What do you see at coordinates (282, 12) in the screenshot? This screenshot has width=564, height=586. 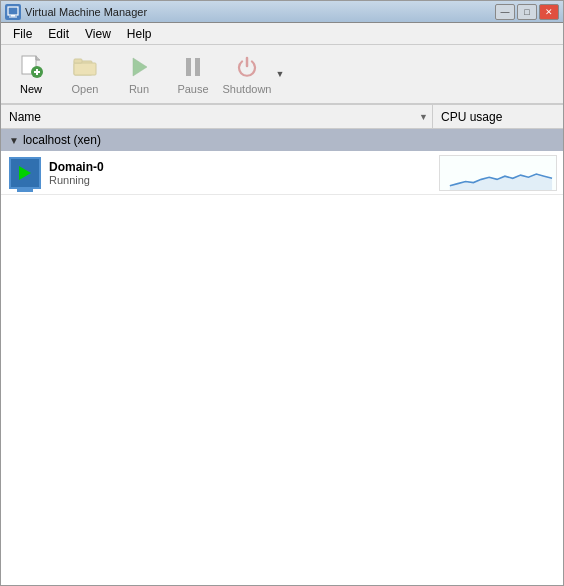 I see `title-bar: Virtual Machine Manager — □ ✕` at bounding box center [282, 12].